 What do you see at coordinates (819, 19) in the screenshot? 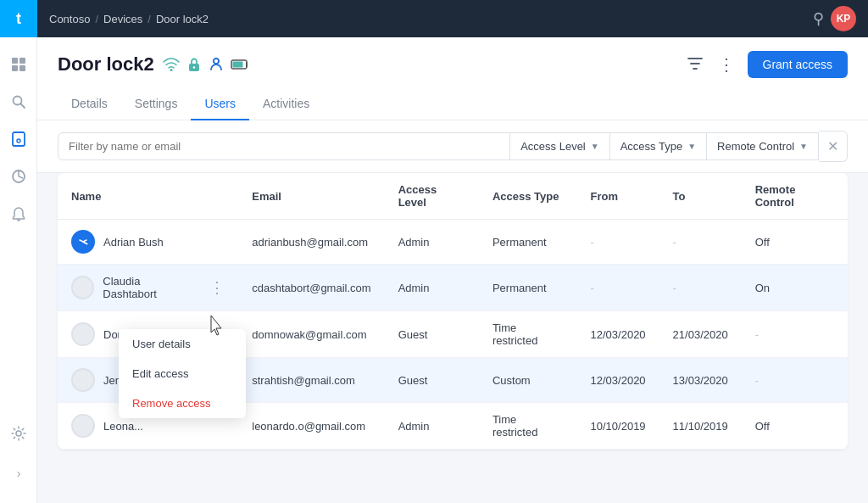
I see `search-icon: ⚲` at bounding box center [819, 19].